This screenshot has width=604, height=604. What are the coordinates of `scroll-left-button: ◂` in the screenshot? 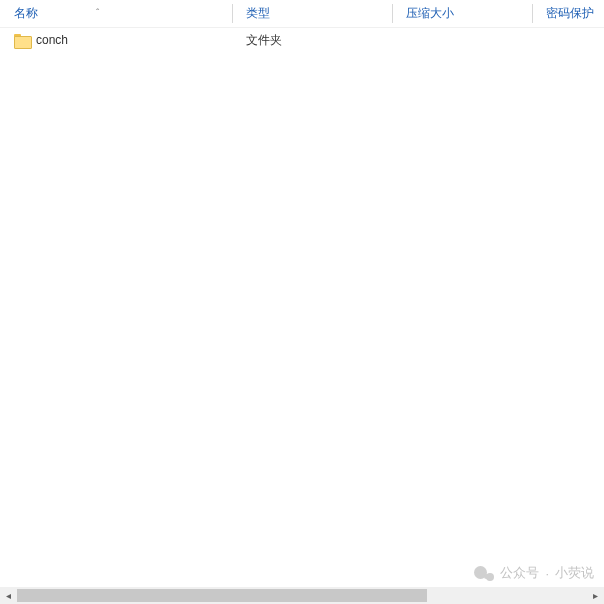 It's located at (8, 596).